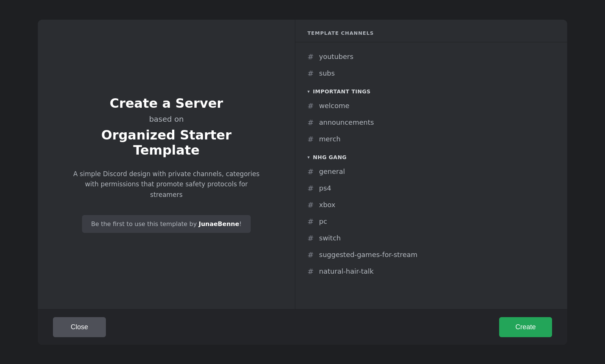 This screenshot has width=605, height=364. I want to click on template-name: Organized Starter Template, so click(166, 143).